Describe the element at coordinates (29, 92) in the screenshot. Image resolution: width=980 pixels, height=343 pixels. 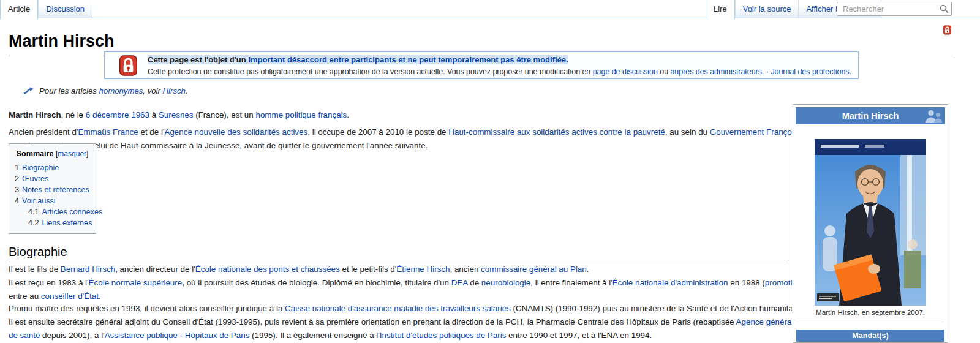
I see `disambiguation-arrows-icon` at that location.